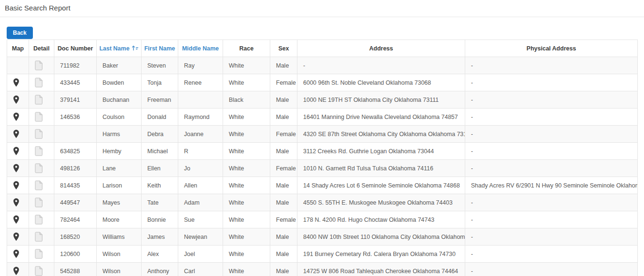  I want to click on first-name-cell: James, so click(160, 237).